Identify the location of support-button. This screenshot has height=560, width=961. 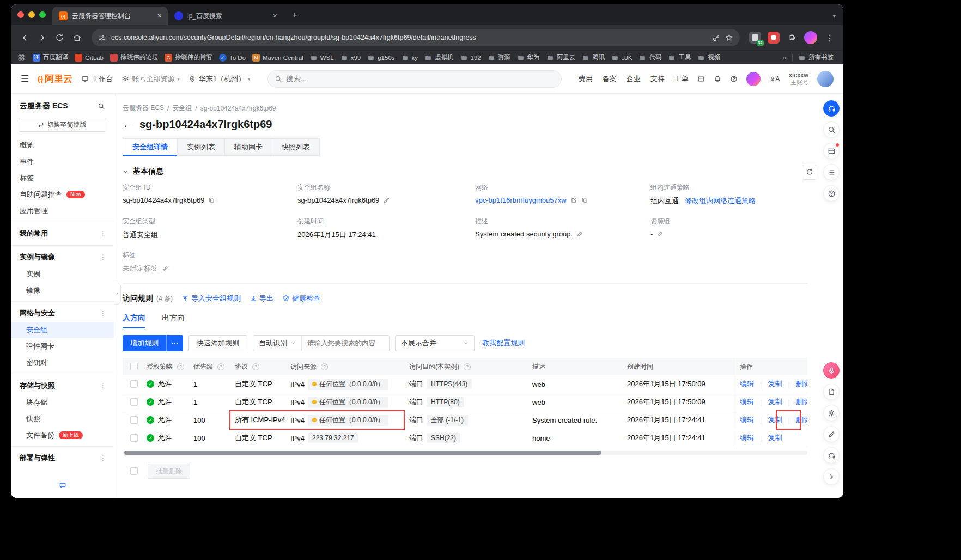
(831, 455).